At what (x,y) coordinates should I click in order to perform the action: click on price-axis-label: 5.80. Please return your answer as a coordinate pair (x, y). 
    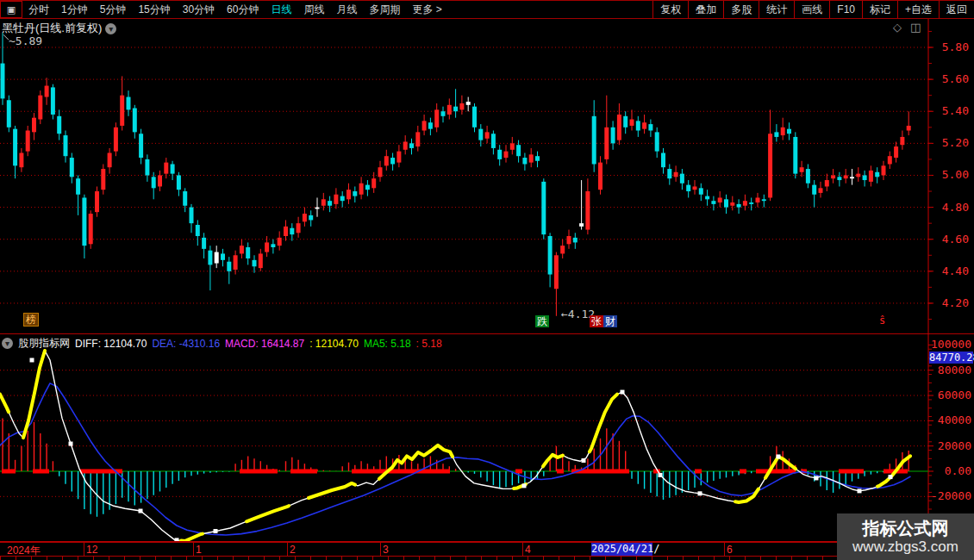
    Looking at the image, I should click on (955, 47).